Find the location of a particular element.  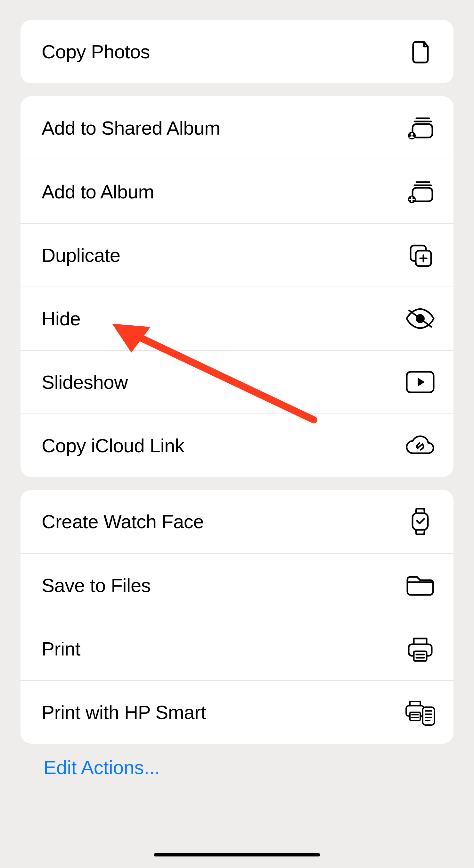

cloud-link-icon is located at coordinates (420, 445).